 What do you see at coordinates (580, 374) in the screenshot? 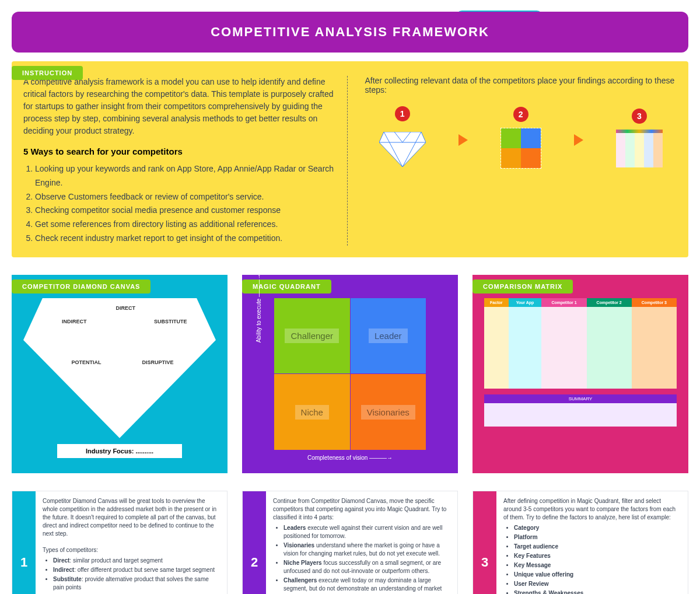
I see `comparison-matrix-card: COMPARISON MATRIX Factor Your App Compet…` at bounding box center [580, 374].